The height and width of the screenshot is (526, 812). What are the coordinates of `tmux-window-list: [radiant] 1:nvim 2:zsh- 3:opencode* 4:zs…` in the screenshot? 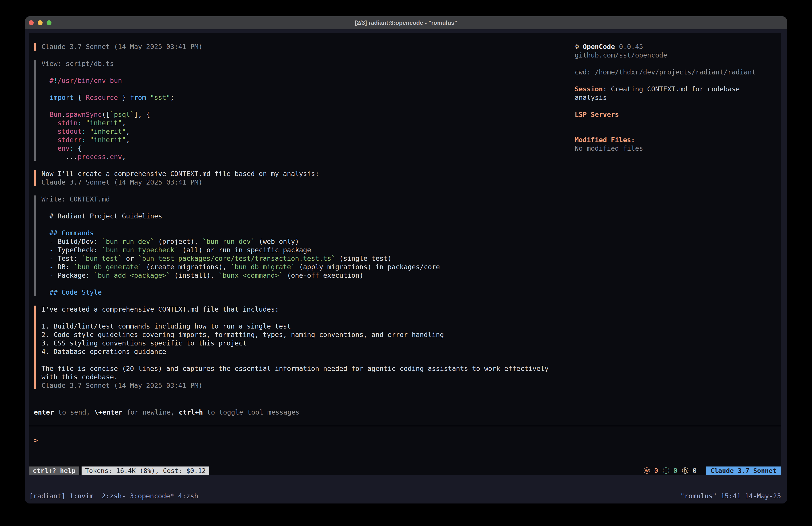 It's located at (114, 498).